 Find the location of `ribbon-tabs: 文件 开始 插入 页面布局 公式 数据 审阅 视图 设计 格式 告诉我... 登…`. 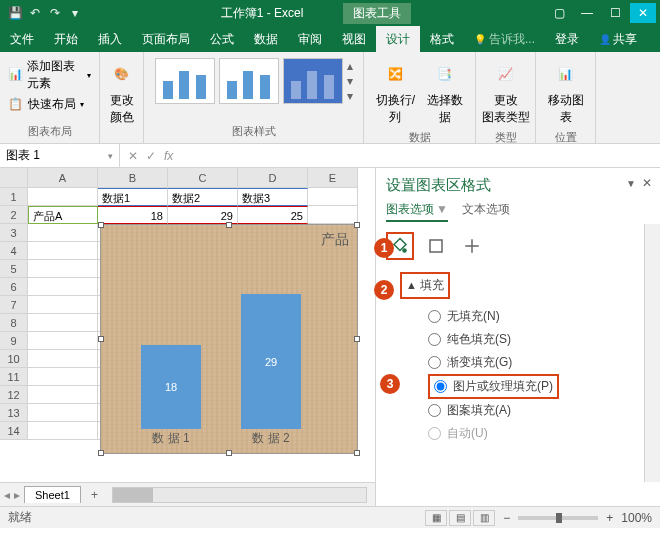

ribbon-tabs: 文件 开始 插入 页面布局 公式 数据 审阅 视图 设计 格式 告诉我... 登… is located at coordinates (330, 39).